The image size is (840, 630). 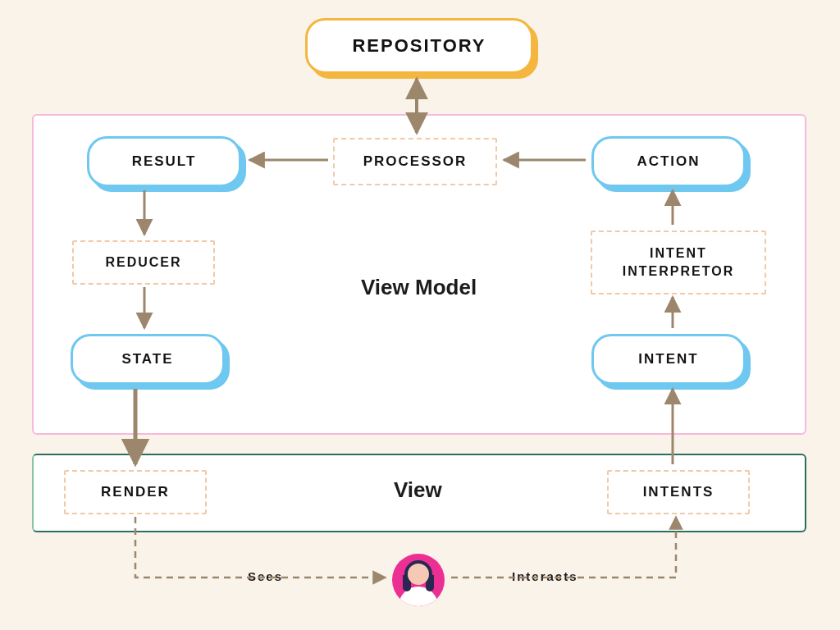 I want to click on processor-label: PROCESSOR, so click(x=415, y=162).